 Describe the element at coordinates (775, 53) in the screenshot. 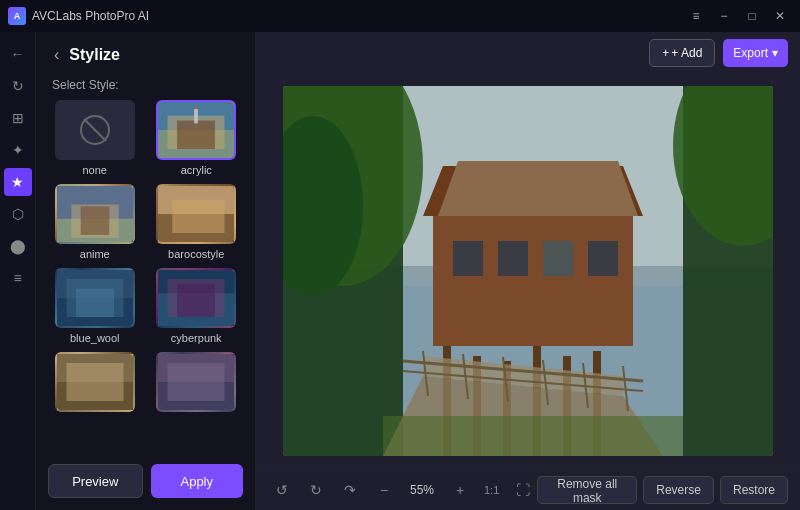

I see `export-chevron-icon: ▾` at that location.